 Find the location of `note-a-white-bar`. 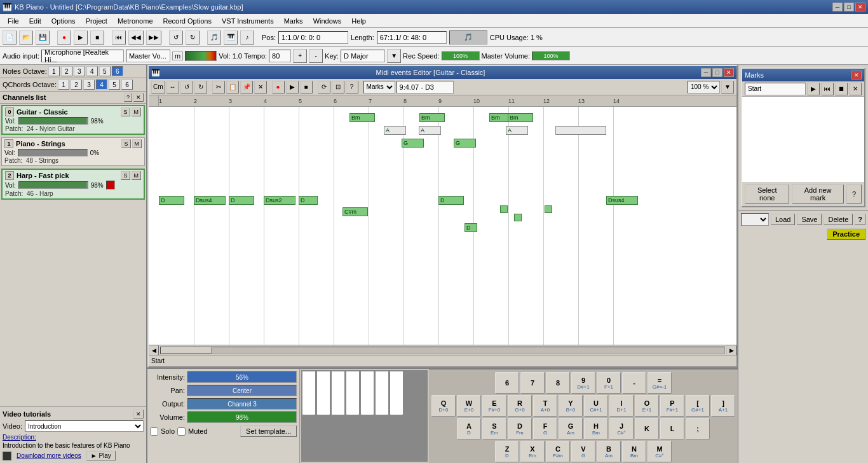

note-a-white-bar is located at coordinates (581, 130).